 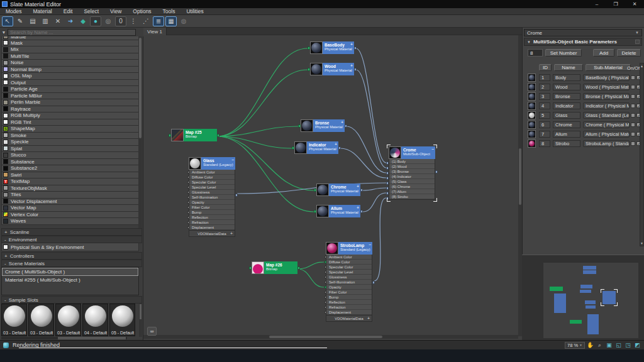 I want to click on scroll-down-icon: ▼, so click(x=641, y=243).